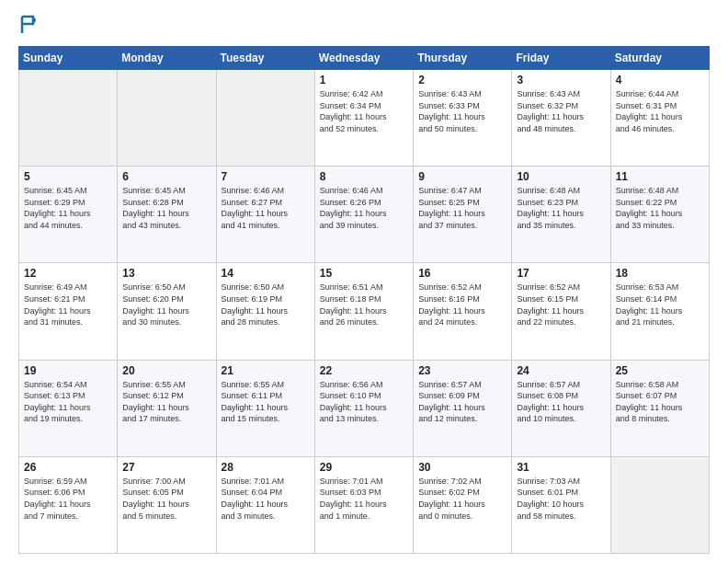  Describe the element at coordinates (660, 371) in the screenshot. I see `day-number: 25` at that location.